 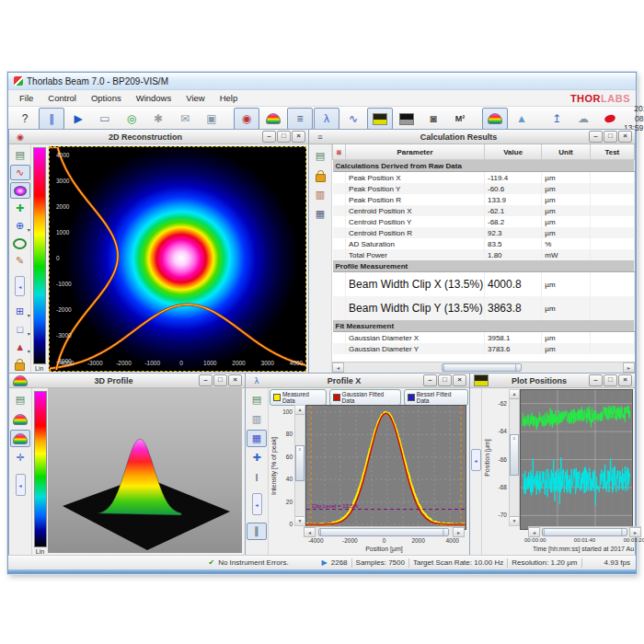 I want to click on legend-measured-data: Measured Data, so click(x=298, y=397).